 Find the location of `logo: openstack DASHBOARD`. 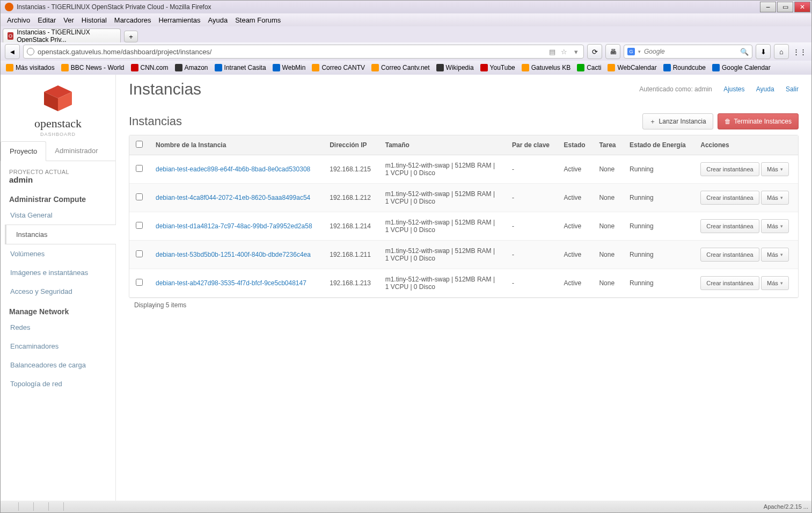

logo: openstack DASHBOARD is located at coordinates (58, 108).